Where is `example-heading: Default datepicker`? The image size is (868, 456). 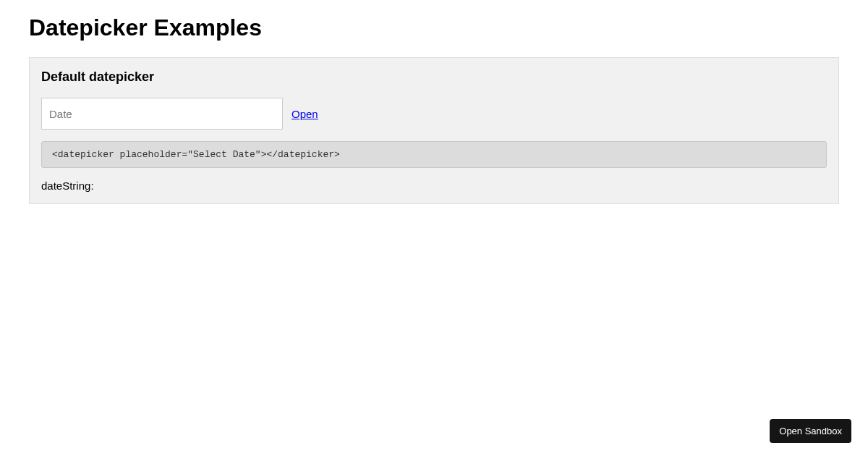
example-heading: Default datepicker is located at coordinates (434, 77).